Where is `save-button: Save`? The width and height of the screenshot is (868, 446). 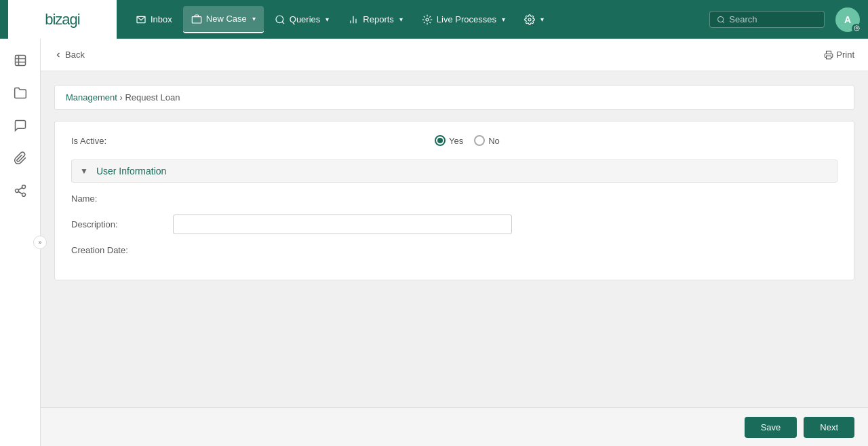 save-button: Save is located at coordinates (771, 428).